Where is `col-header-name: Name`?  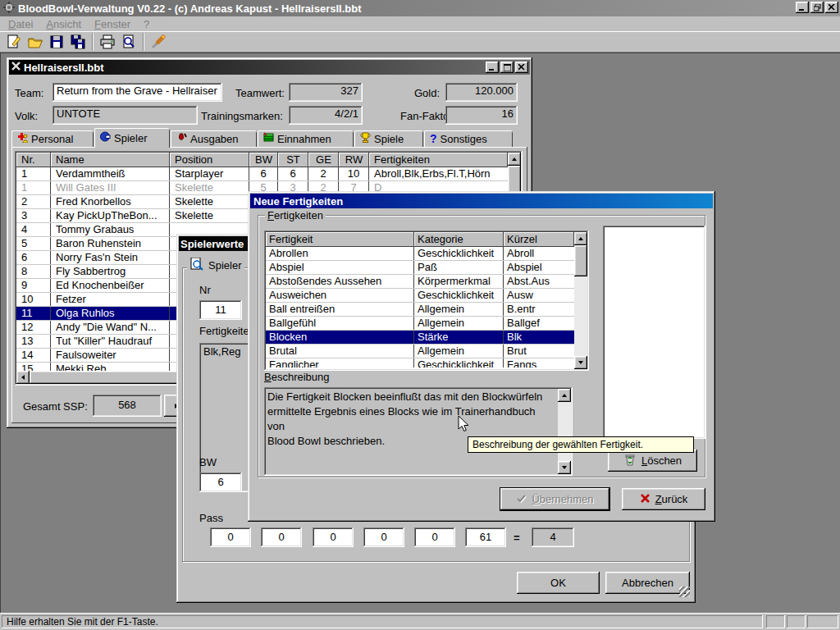
col-header-name: Name is located at coordinates (110, 160).